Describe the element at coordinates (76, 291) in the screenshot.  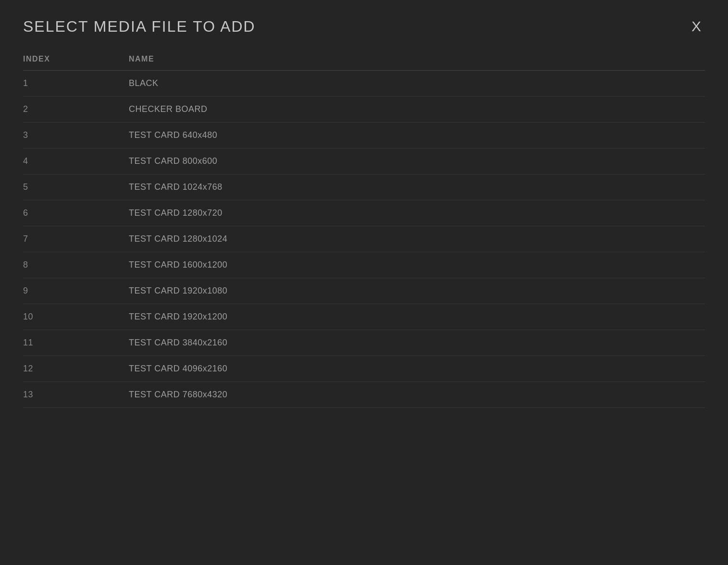
I see `cell-index: 9` at that location.